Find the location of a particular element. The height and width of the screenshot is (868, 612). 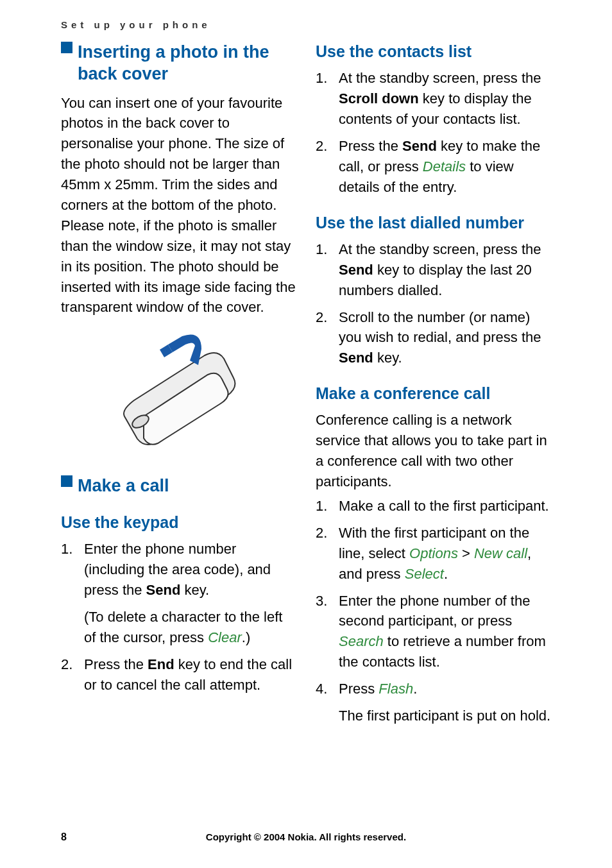

step-text: Press the End key to end the call or to … is located at coordinates (188, 675).